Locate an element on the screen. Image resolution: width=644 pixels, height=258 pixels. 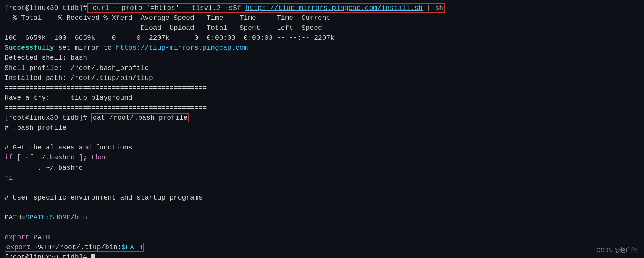
prompt-3: [root@linux30 tidb]# is located at coordinates (46, 256).